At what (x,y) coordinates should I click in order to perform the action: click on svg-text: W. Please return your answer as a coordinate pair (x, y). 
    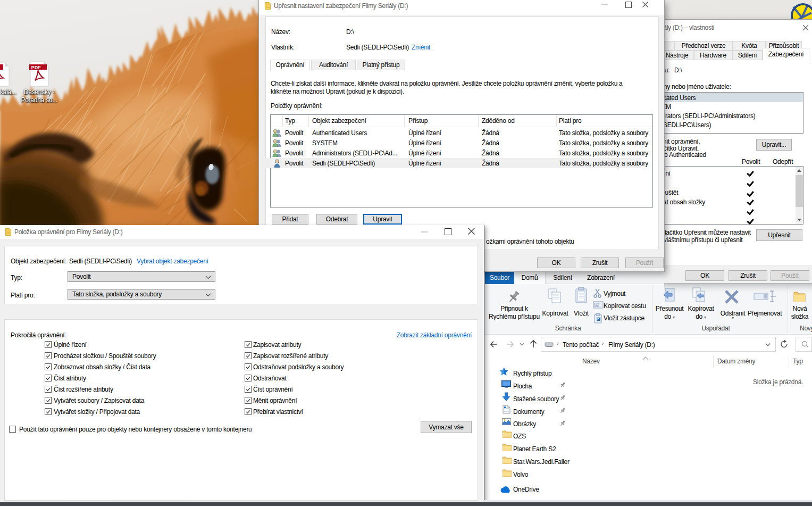
    Looking at the image, I should click on (597, 305).